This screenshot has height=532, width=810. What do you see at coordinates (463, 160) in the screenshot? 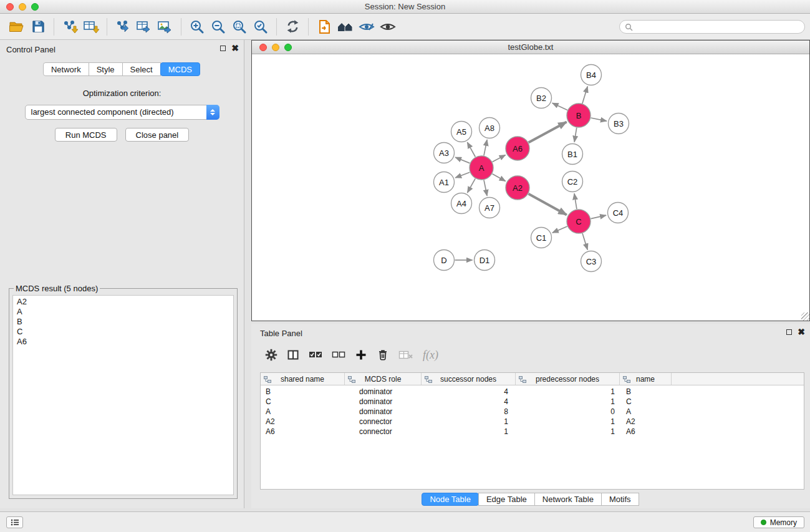
I see `edge-A-A3` at bounding box center [463, 160].